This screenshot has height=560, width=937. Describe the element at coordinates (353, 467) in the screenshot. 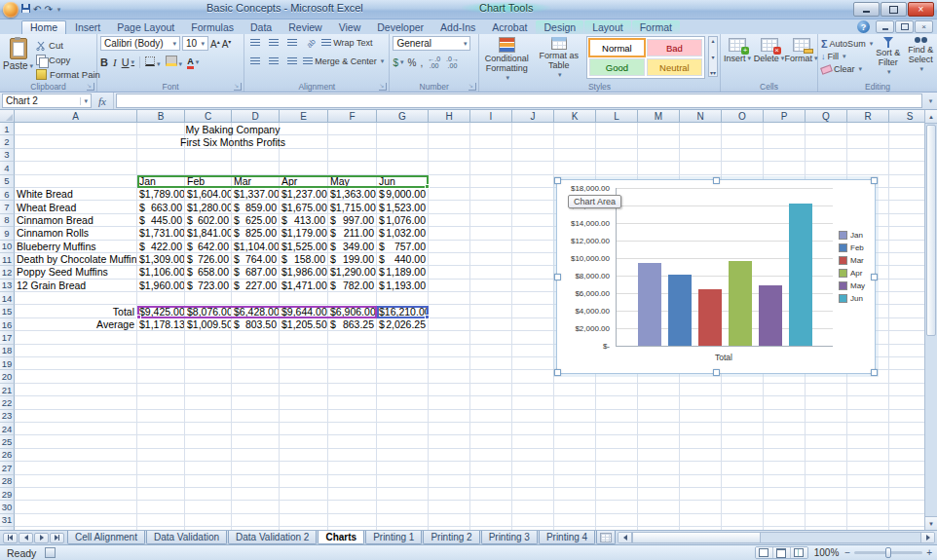

I see `cell-f27` at that location.